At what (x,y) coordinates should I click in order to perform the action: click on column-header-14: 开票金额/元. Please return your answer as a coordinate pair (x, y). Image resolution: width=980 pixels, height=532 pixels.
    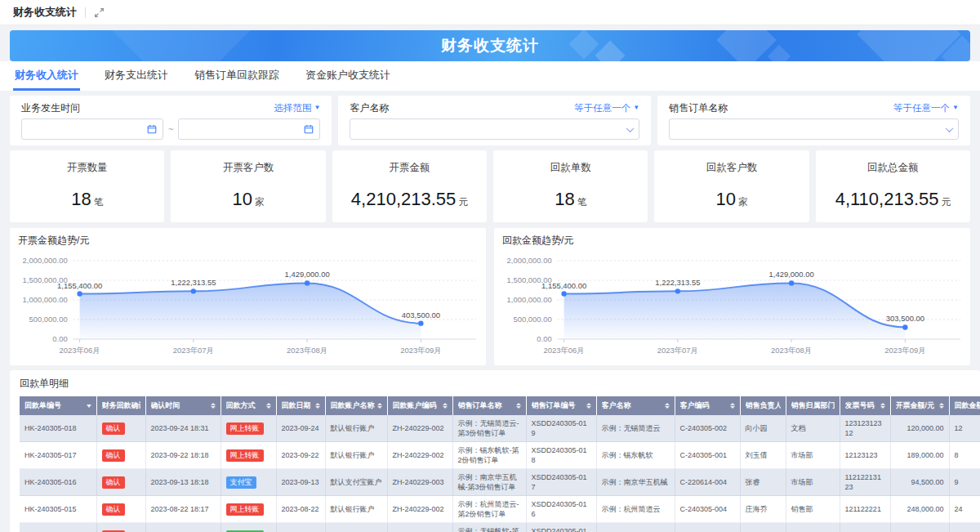
    Looking at the image, I should click on (920, 405).